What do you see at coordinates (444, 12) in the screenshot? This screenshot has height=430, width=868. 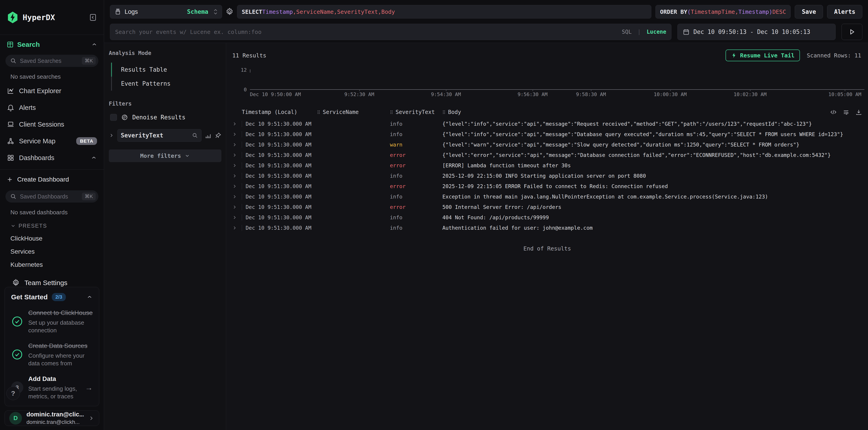 I see `select-query-input: SELECT Timestamp ,ServiceName,SeverityTe…` at bounding box center [444, 12].